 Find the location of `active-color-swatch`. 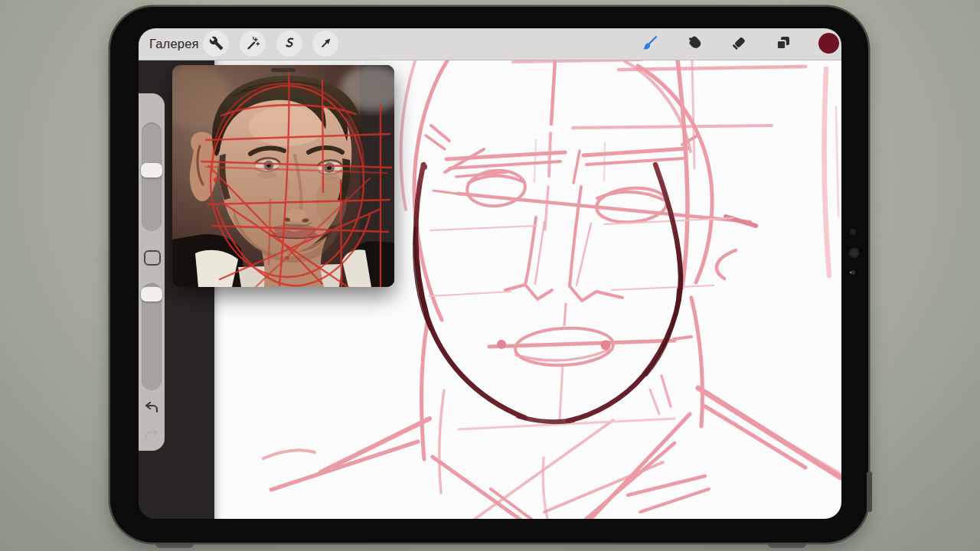

active-color-swatch is located at coordinates (828, 43).